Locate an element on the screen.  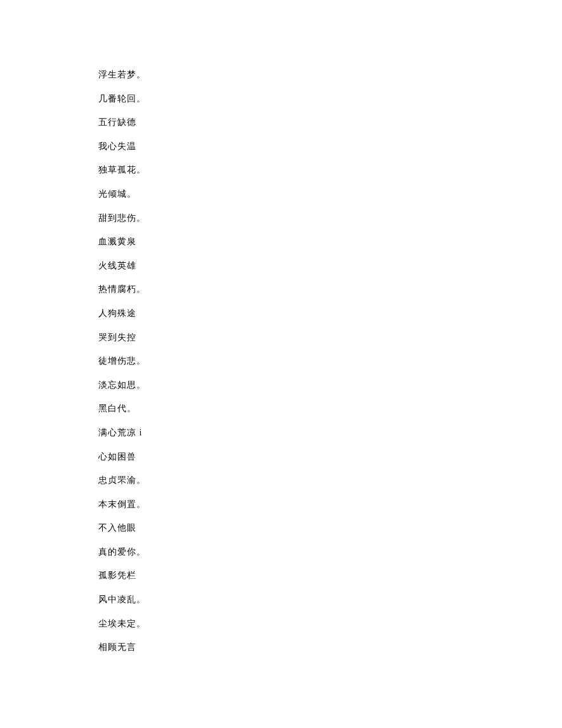
text-line: 人狗殊途 is located at coordinates (330, 314).